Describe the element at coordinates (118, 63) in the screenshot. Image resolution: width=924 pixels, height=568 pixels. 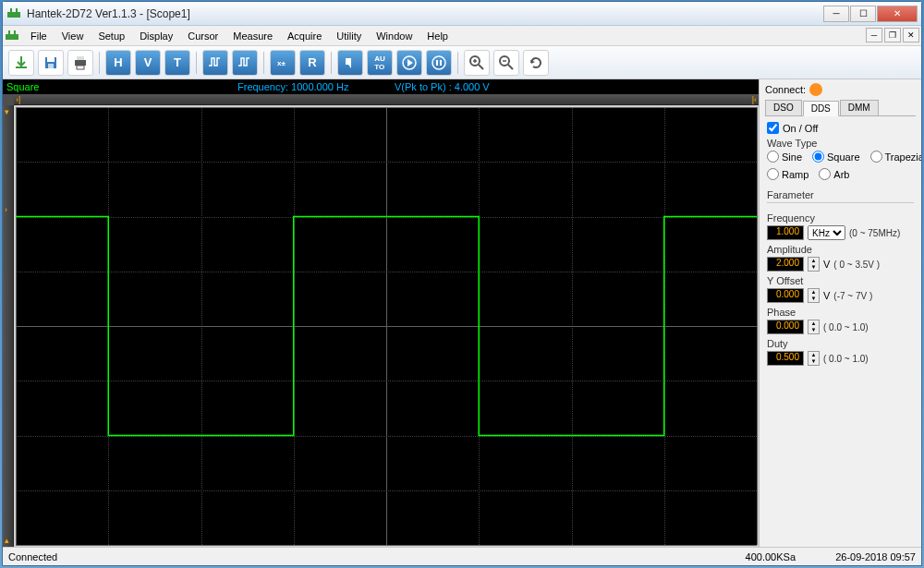
I see `tool-horiz-button: H` at that location.